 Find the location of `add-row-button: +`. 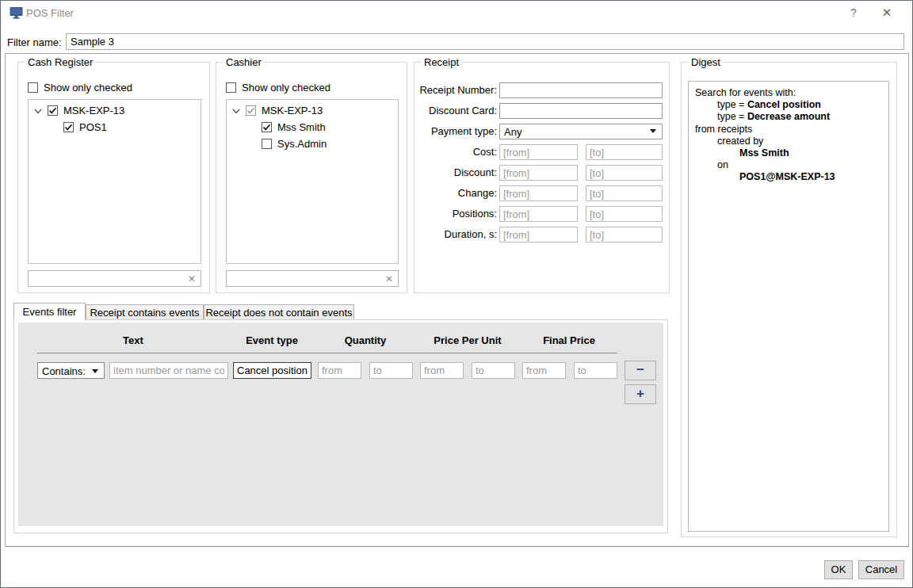

add-row-button: + is located at coordinates (640, 395).